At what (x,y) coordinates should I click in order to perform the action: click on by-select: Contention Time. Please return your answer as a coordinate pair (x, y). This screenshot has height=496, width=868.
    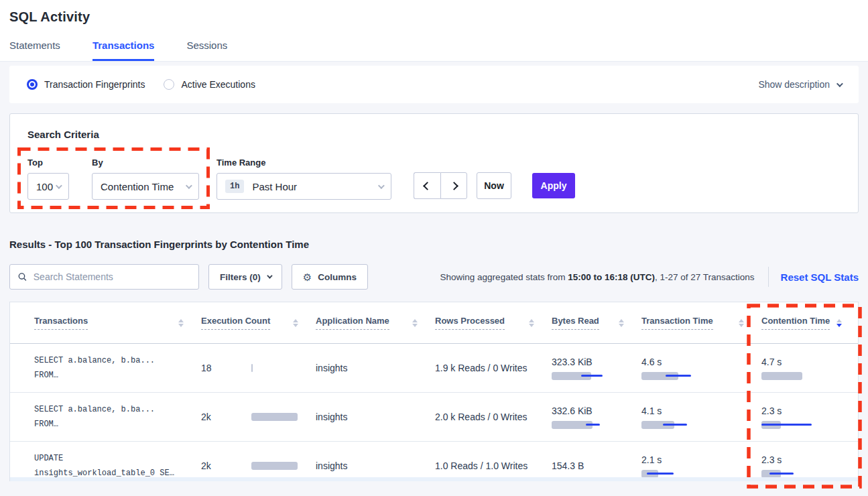
    Looking at the image, I should click on (145, 186).